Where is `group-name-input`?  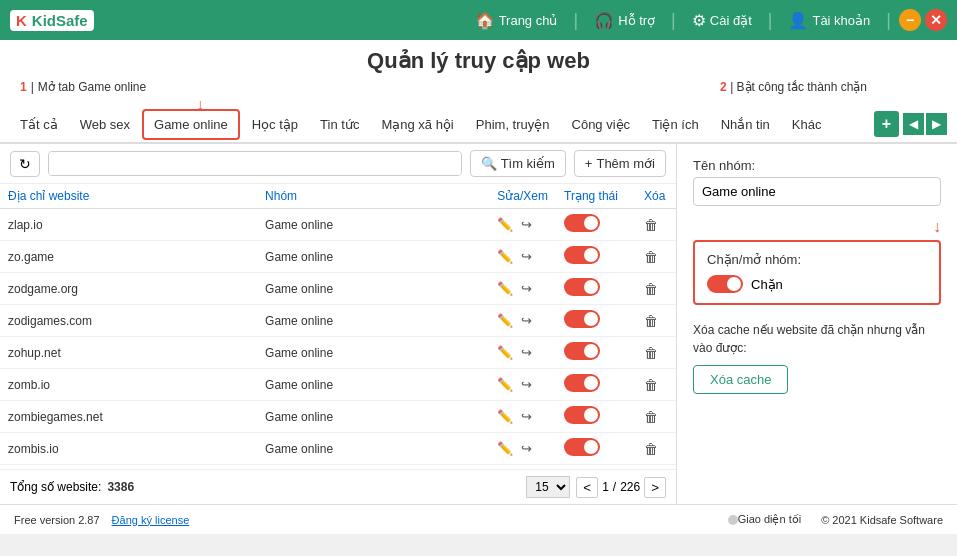
group-name-input is located at coordinates (817, 192).